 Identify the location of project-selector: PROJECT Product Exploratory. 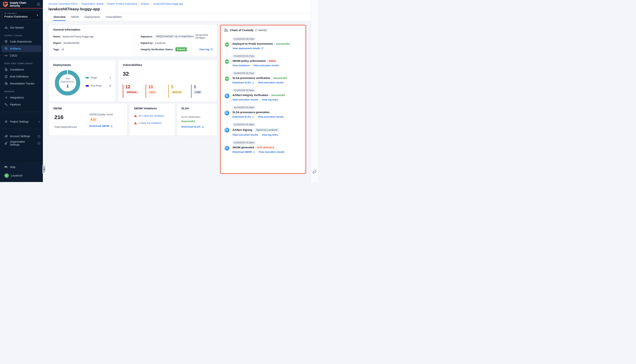
(22, 15).